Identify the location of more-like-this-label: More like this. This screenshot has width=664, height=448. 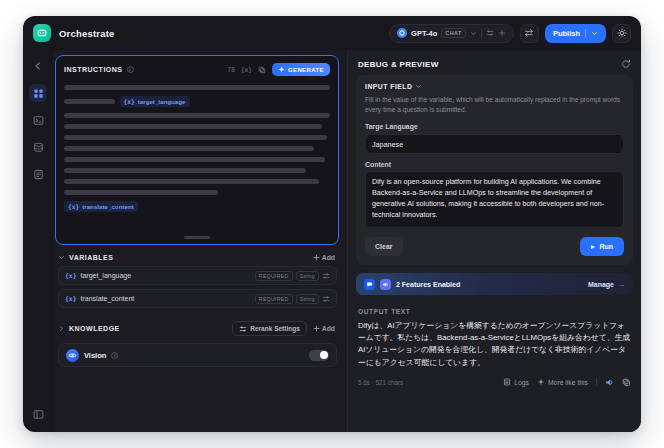
(568, 382).